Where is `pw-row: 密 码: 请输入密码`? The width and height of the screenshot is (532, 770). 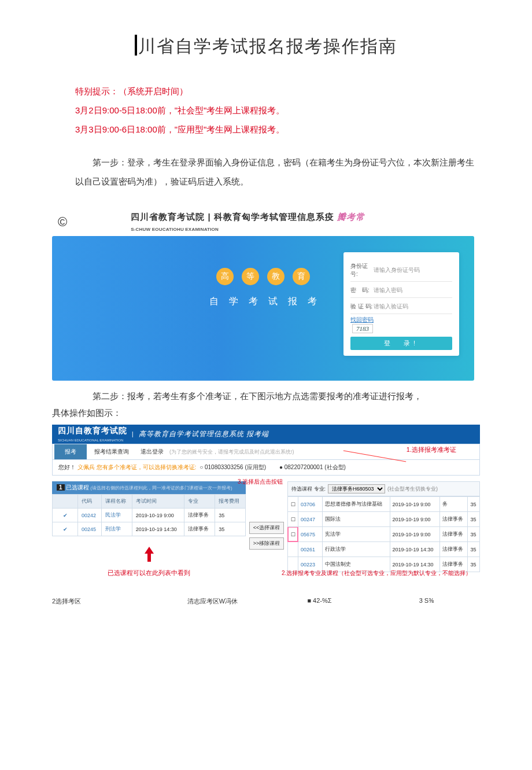
pw-row: 密 码: 请输入密码 is located at coordinates (401, 290).